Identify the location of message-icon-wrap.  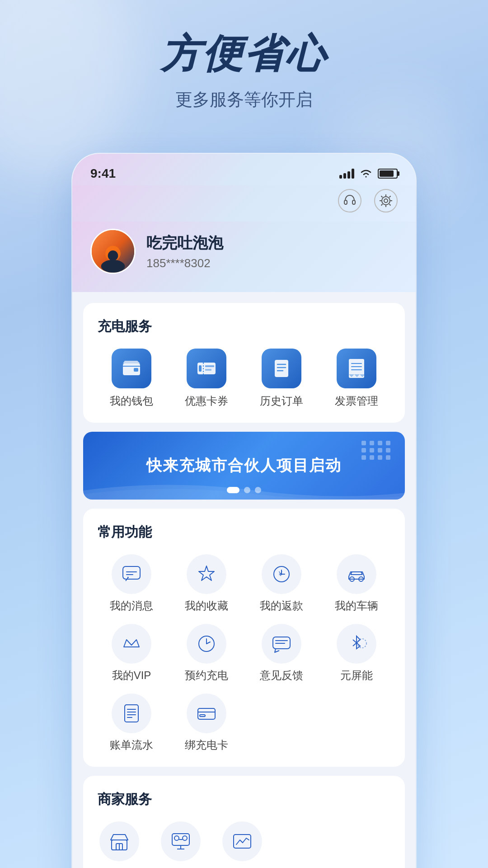
(131, 574).